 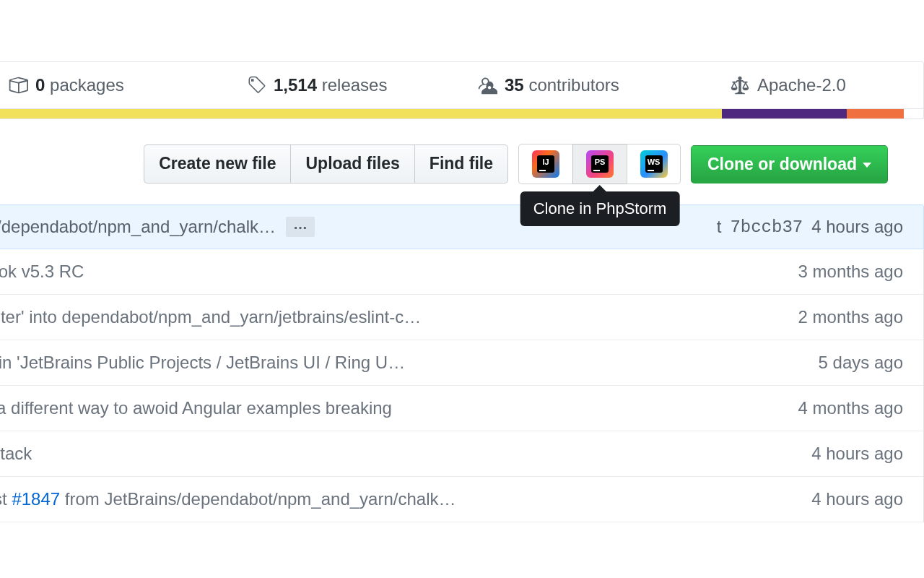 I want to click on file-age: 5 days ago, so click(x=860, y=363).